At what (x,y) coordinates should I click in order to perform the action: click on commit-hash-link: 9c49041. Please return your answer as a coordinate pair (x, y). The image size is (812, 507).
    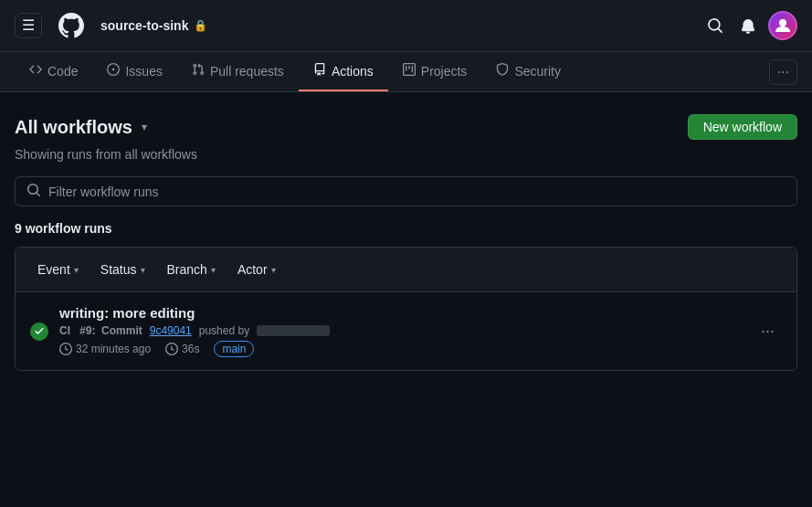
    Looking at the image, I should click on (171, 331).